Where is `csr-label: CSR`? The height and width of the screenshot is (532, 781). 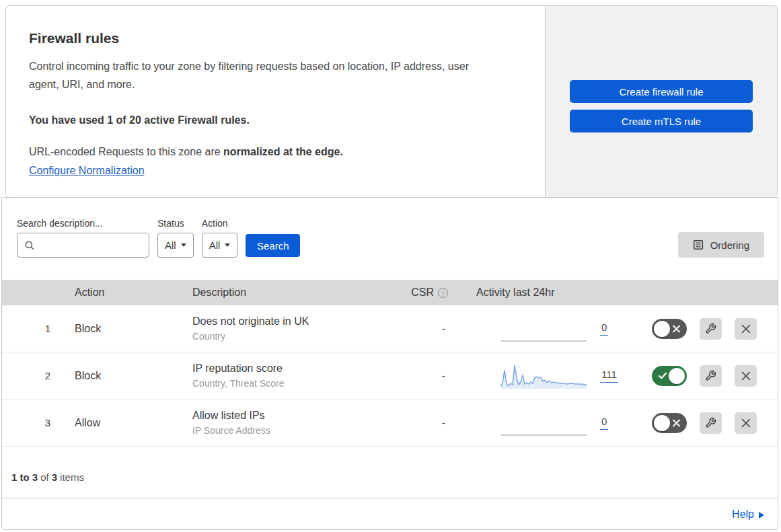 csr-label: CSR is located at coordinates (422, 293).